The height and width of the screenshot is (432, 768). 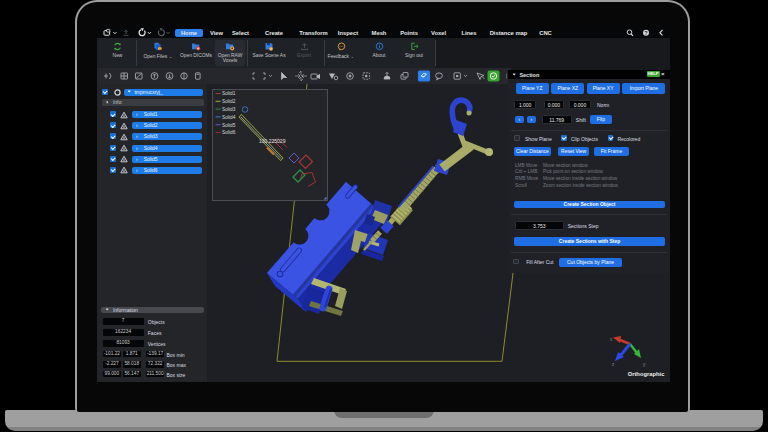 What do you see at coordinates (229, 116) in the screenshot?
I see `svg-text: Solid4` at bounding box center [229, 116].